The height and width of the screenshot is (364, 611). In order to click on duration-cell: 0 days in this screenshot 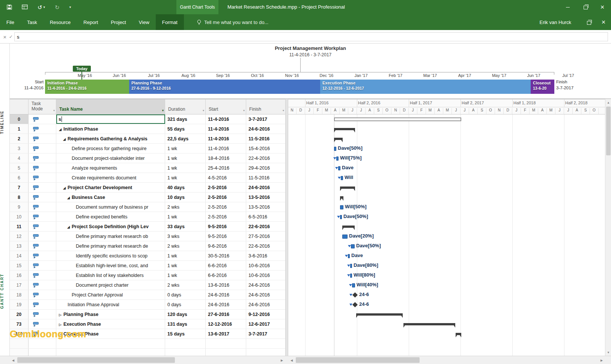, I will do `click(185, 305)`.